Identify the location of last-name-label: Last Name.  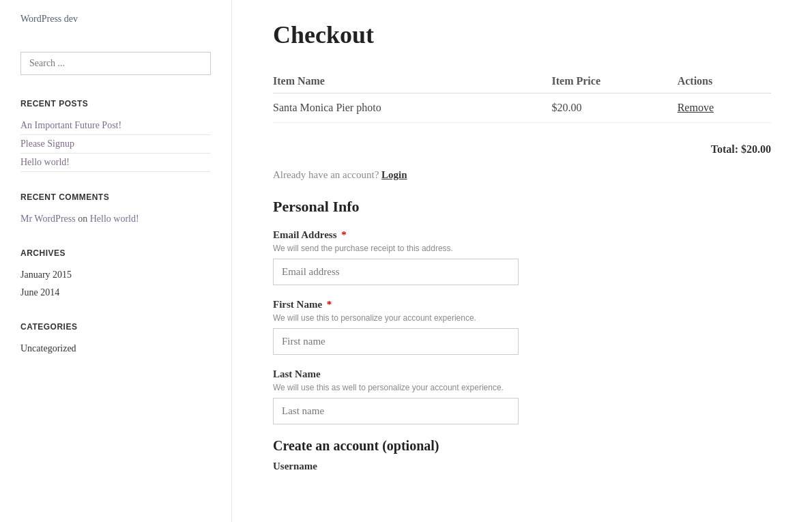
(522, 374).